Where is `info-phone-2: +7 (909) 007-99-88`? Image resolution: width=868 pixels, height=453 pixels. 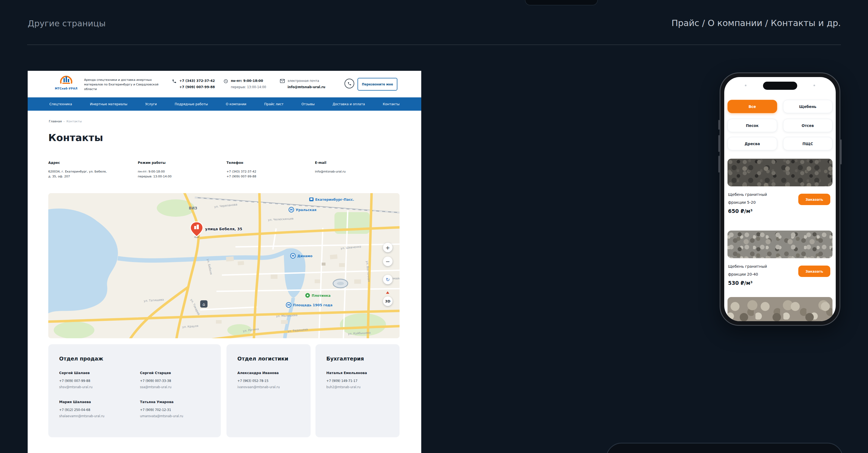
info-phone-2: +7 (909) 007-99-88 is located at coordinates (241, 177).